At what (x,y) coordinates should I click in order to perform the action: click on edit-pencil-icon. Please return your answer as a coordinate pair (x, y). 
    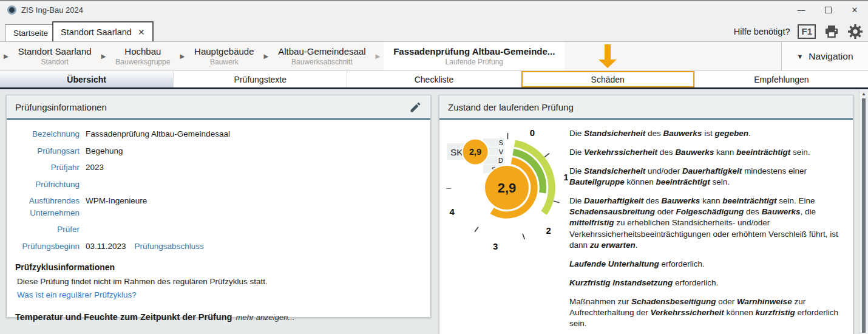
    Looking at the image, I should click on (415, 107).